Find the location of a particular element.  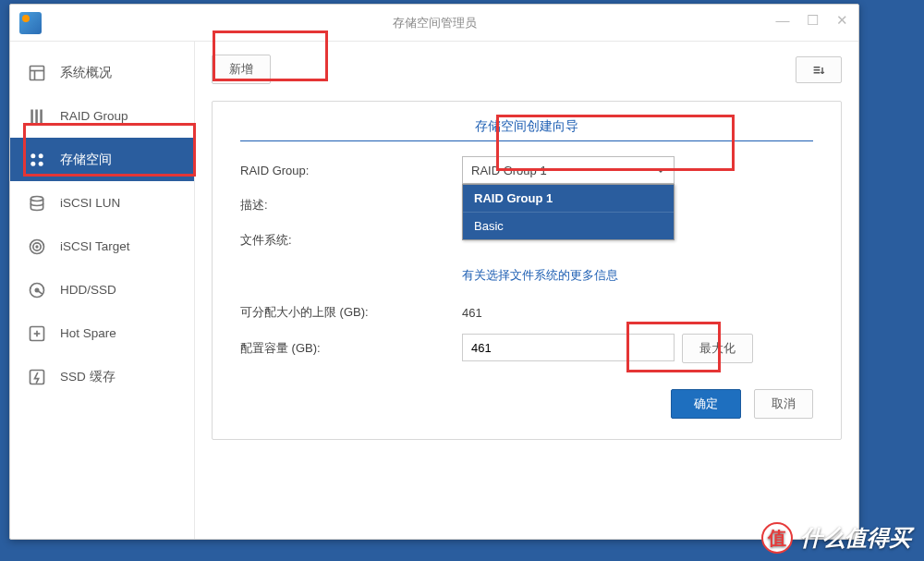

sidebar-item-raid-group: RAID Group is located at coordinates (102, 116).